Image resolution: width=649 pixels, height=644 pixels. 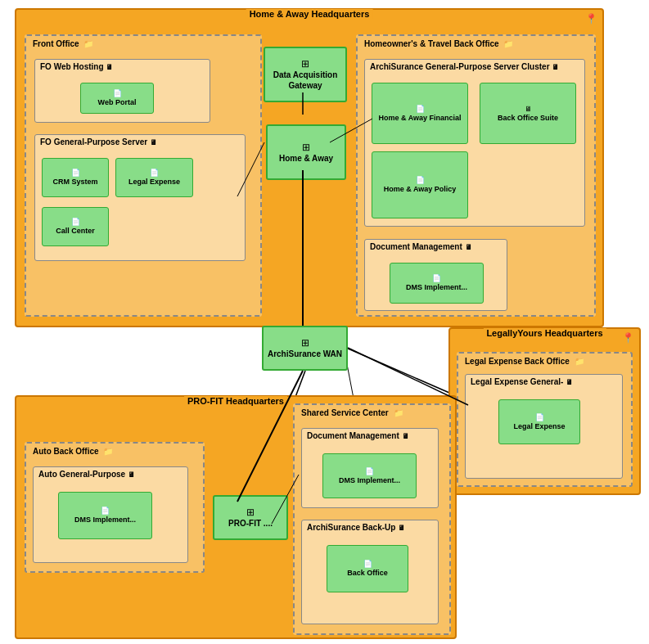 What do you see at coordinates (437, 288) in the screenshot?
I see `dms-homeowners-label: DMS Implement...` at bounding box center [437, 288].